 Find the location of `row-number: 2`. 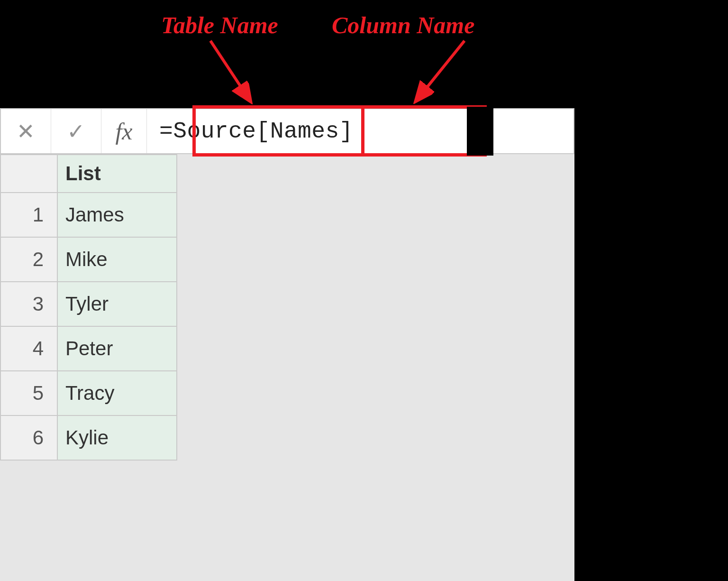

row-number: 2 is located at coordinates (29, 259).